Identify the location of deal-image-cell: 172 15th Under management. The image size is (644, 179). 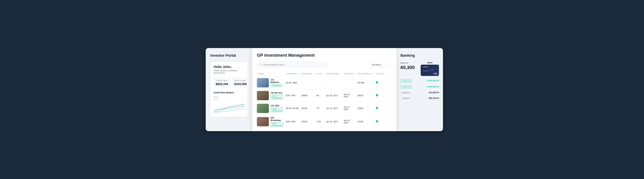
(270, 108).